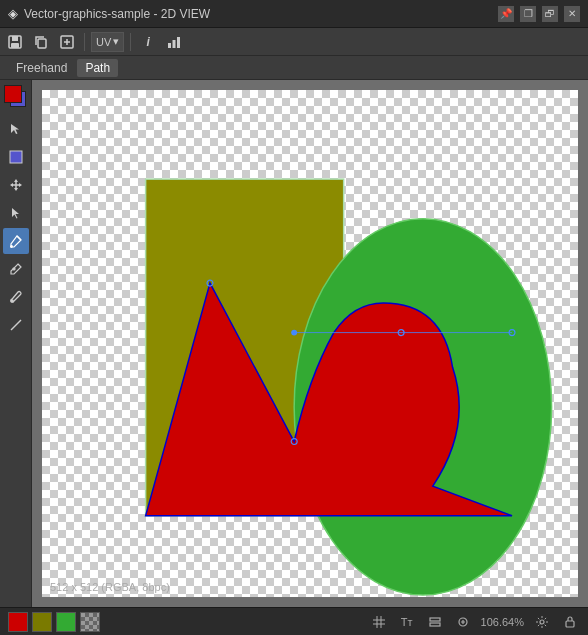  What do you see at coordinates (550, 14) in the screenshot?
I see `restore-button: 🗗` at bounding box center [550, 14].